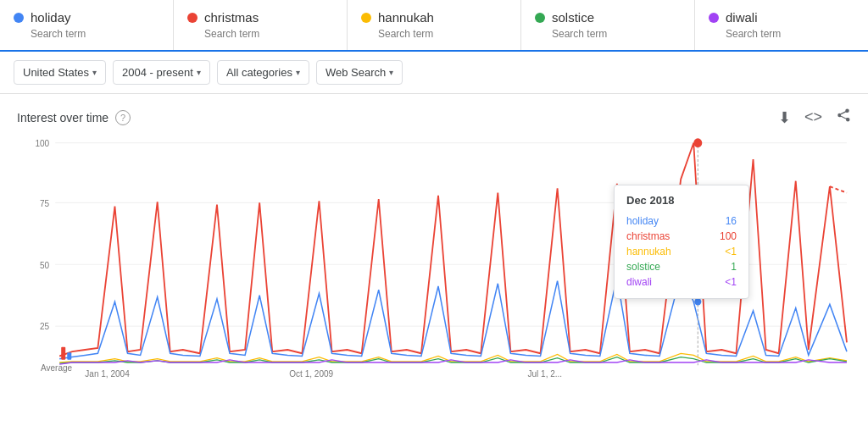  I want to click on tooltip-term-diwali: diwali, so click(639, 282).